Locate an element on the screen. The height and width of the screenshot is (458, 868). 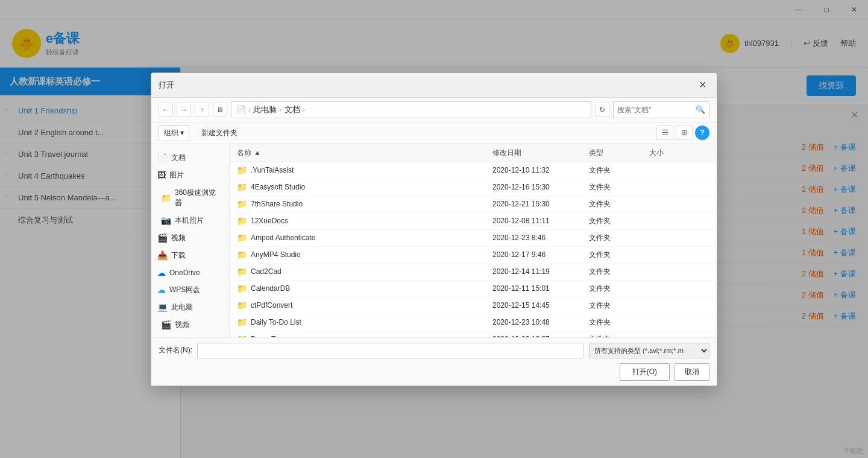
left-item-label: 本机照片 is located at coordinates (189, 221).